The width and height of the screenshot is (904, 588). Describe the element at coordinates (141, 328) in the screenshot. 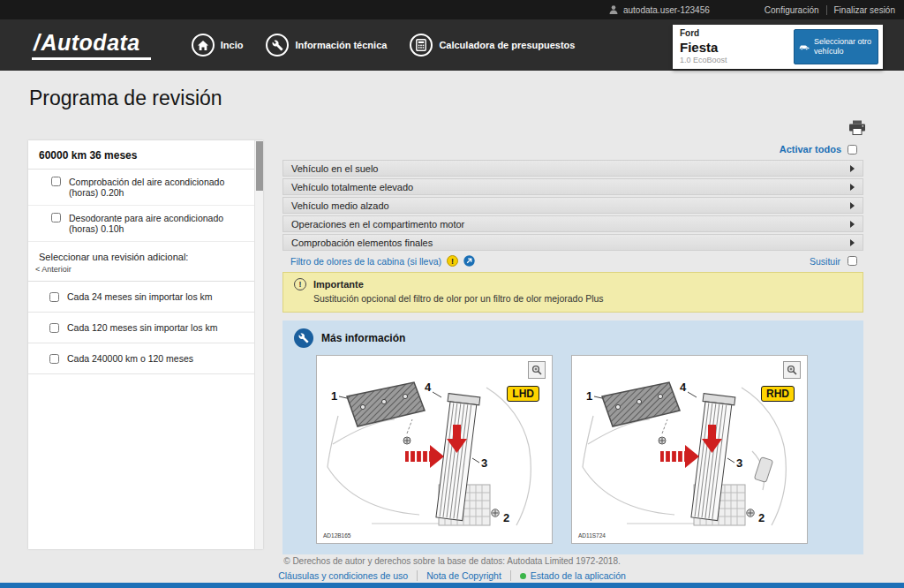

I see `revision-option: Cada 120 meses sin importar los km` at that location.